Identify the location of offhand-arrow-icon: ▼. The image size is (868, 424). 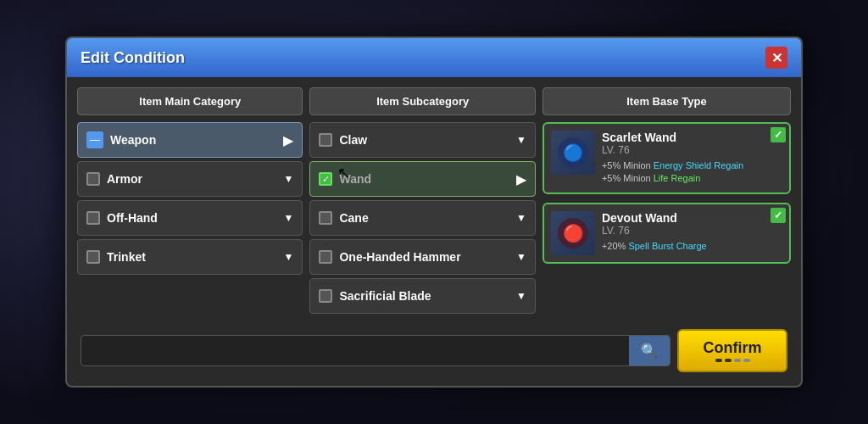
(289, 218).